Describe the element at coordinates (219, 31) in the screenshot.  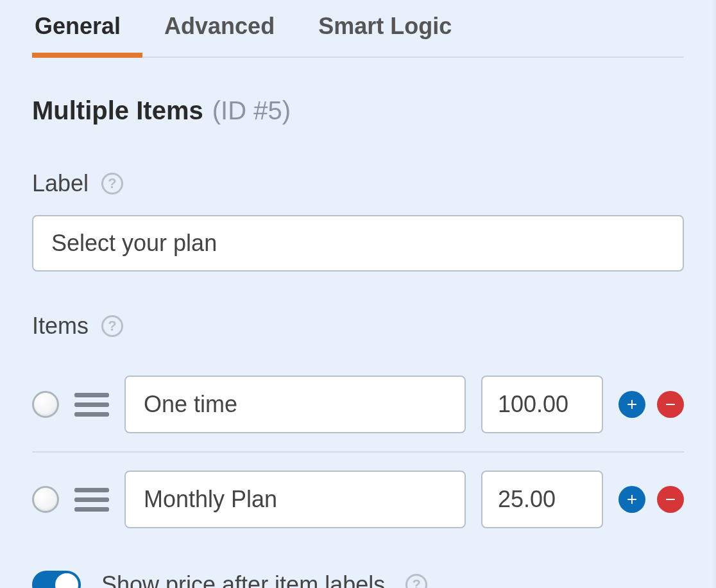
I see `tab-advanced: Advanced` at that location.